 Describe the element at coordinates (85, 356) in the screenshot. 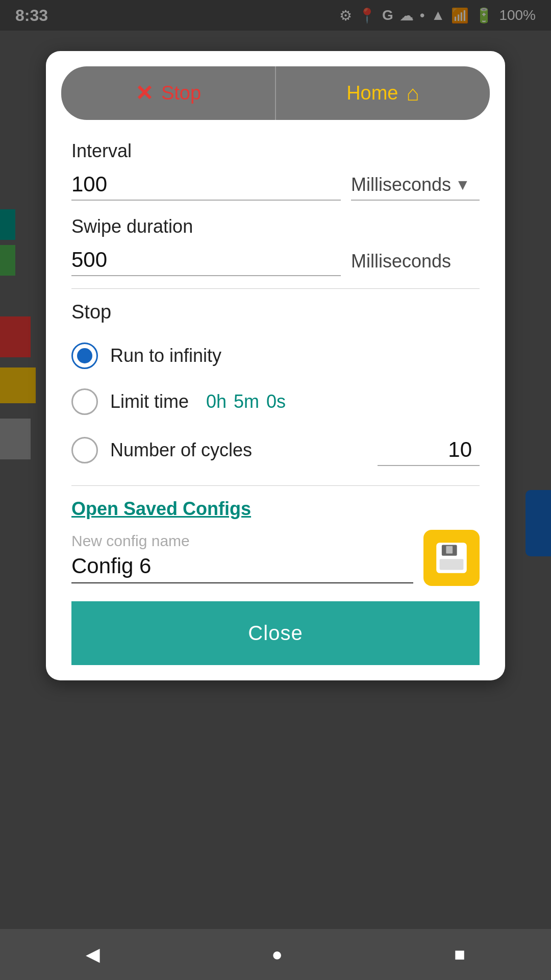

I see `radio-inner-infinity` at that location.